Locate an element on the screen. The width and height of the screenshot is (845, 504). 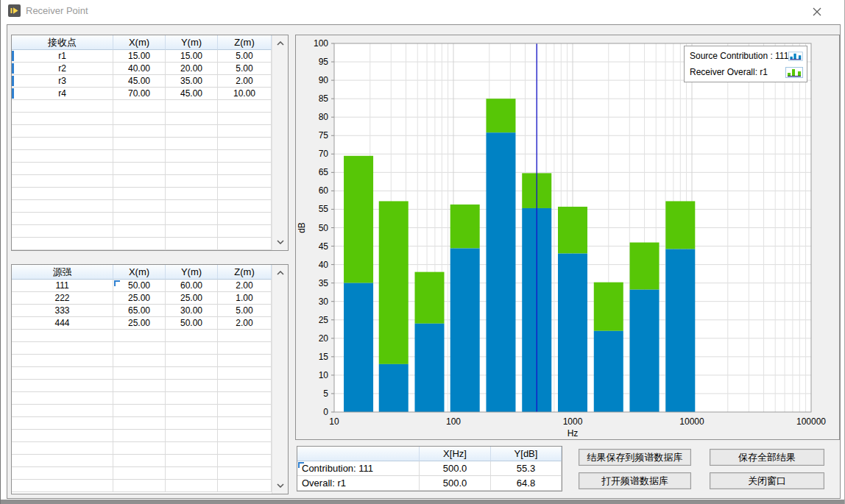
column-header: X[Hz] is located at coordinates (455, 454).